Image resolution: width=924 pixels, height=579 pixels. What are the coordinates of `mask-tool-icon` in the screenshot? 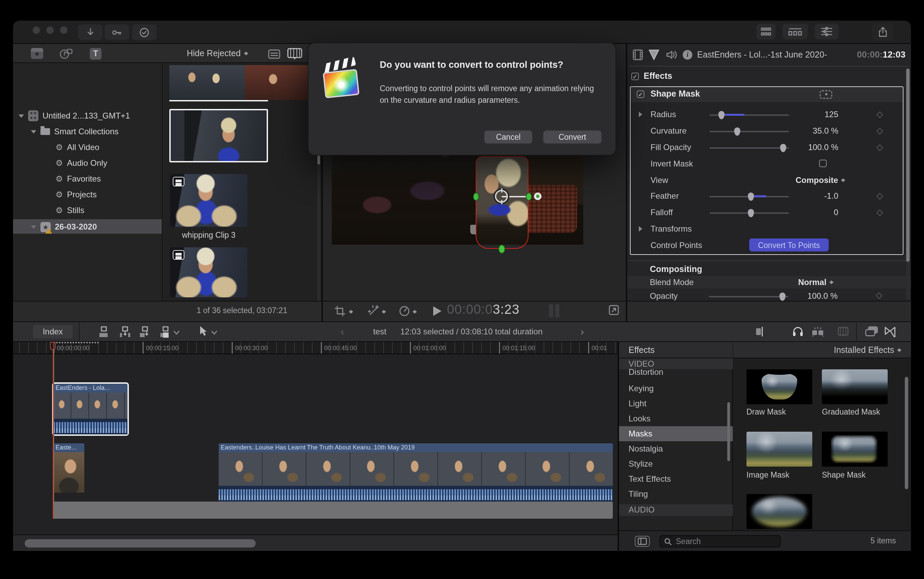 It's located at (826, 95).